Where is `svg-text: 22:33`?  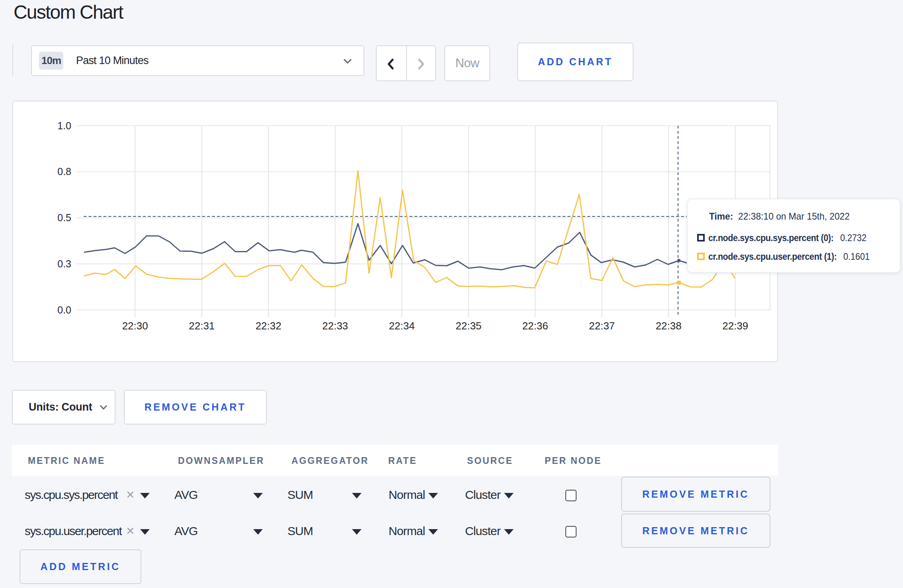
svg-text: 22:33 is located at coordinates (335, 326).